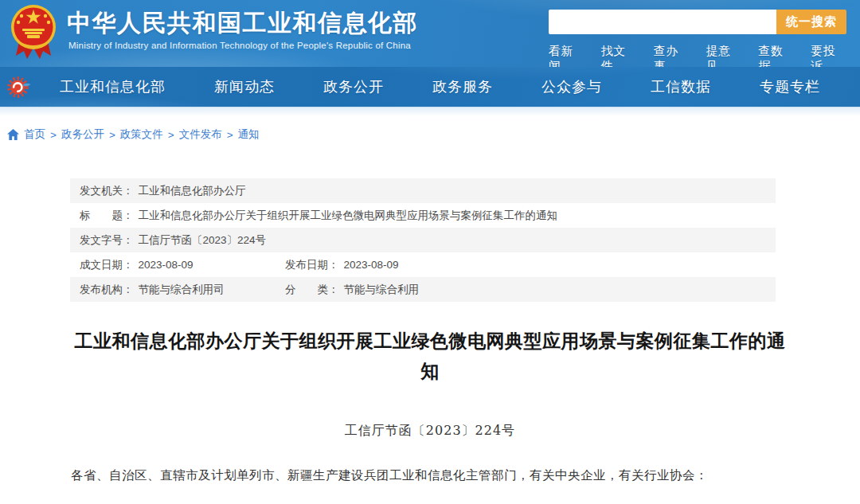  Describe the element at coordinates (430, 87) in the screenshot. I see `main-nav: 工业和信息化部 新闻动态 政务公开 政务服务 公众参与 工信数据 专题专栏` at that location.